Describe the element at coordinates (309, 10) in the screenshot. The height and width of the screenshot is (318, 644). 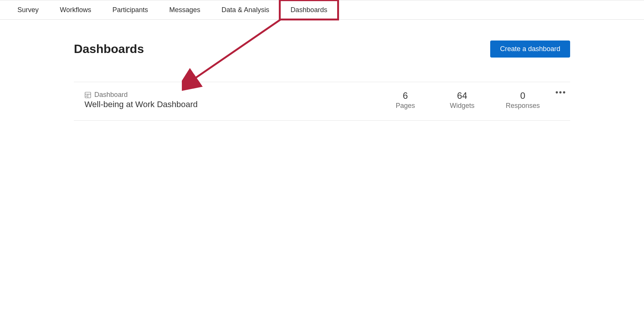
I see `tab-dashboards: Dashboards` at that location.